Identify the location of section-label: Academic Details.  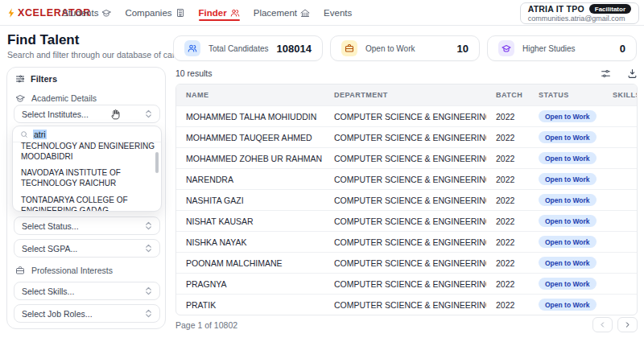
(64, 98).